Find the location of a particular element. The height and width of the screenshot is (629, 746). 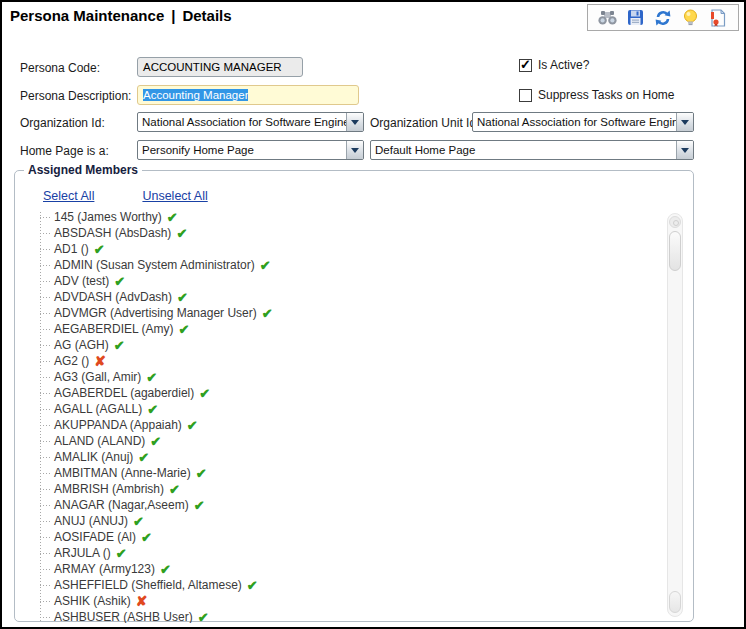

member-row: AKUPPANDA (Appaiah) ✔ is located at coordinates (347, 425).